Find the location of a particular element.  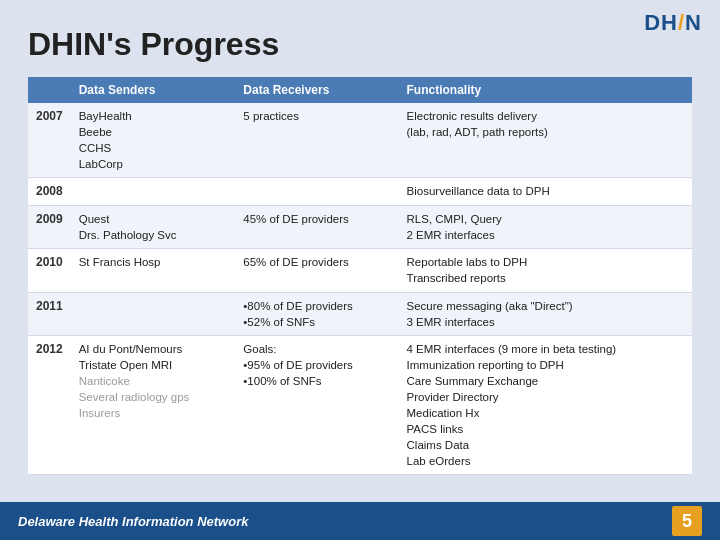

cell-year: 2012 is located at coordinates (50, 405).